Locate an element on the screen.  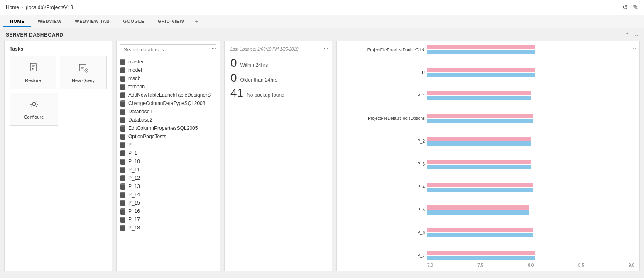
dashboard-title: SERVER DASHBOARD is located at coordinates (34, 35).